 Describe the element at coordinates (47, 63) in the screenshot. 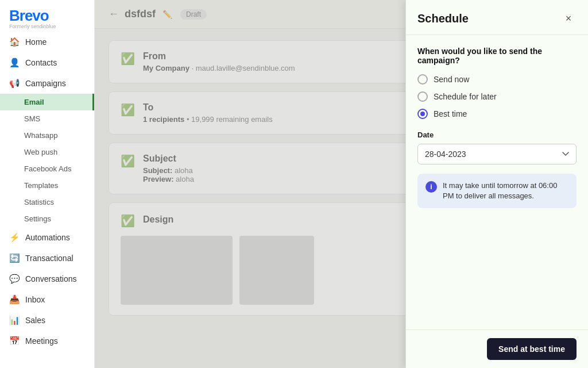

I see `sidebar-item-contacts: 👤 Contacts` at that location.